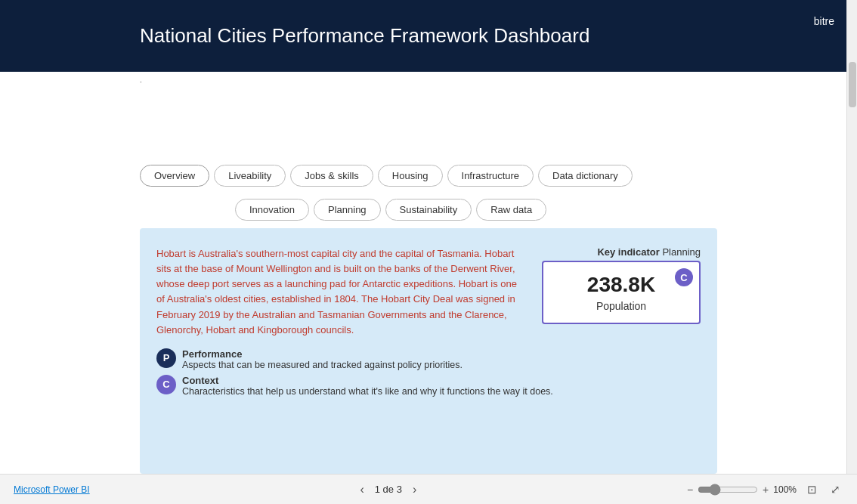 The width and height of the screenshot is (857, 504). What do you see at coordinates (338, 292) in the screenshot?
I see `city-description: Hobart is Australia's southern-most capi…` at bounding box center [338, 292].